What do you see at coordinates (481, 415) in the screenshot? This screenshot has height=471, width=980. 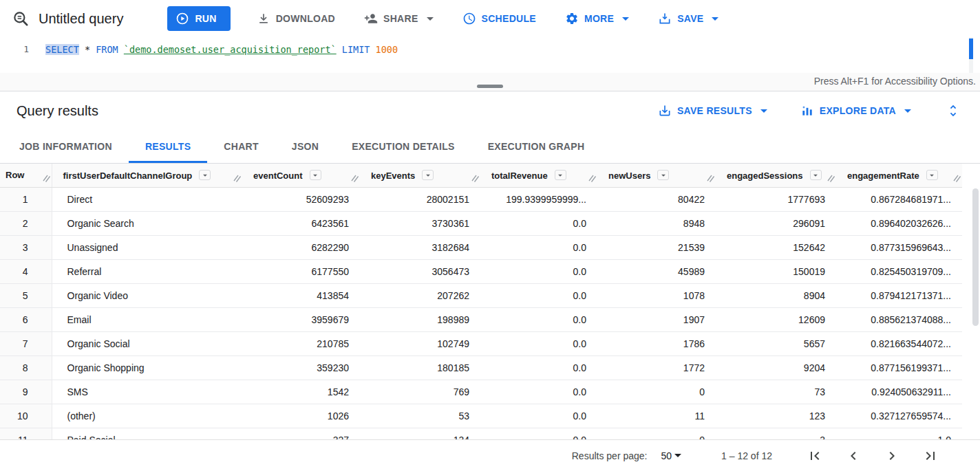 I see `table-row: 10(other)1026530.0111230.327127659574...` at bounding box center [481, 415].